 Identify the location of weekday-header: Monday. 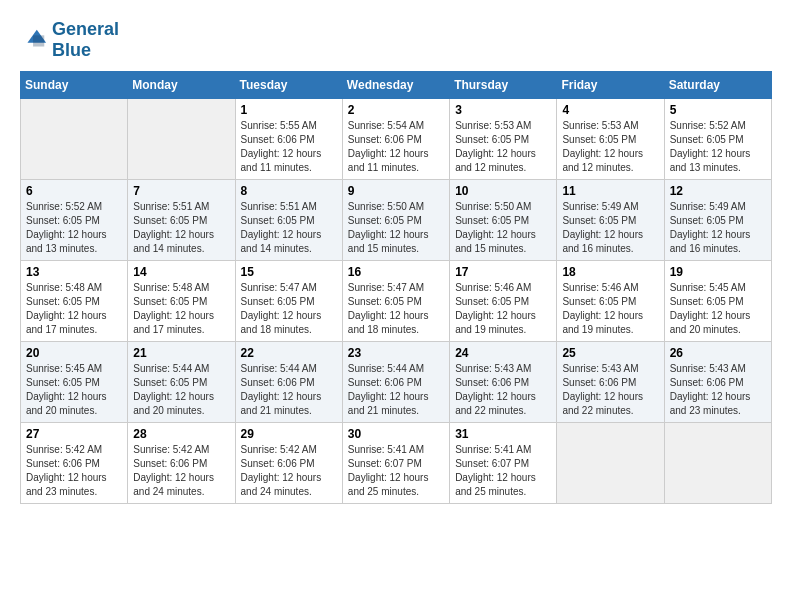
(182, 84).